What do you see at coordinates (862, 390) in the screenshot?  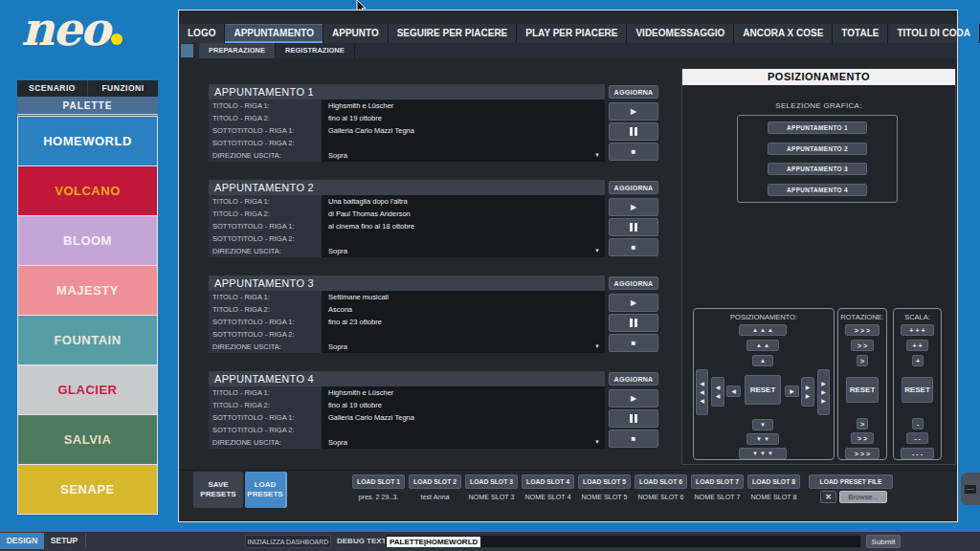 I see `rotation-reset-button: RESET` at bounding box center [862, 390].